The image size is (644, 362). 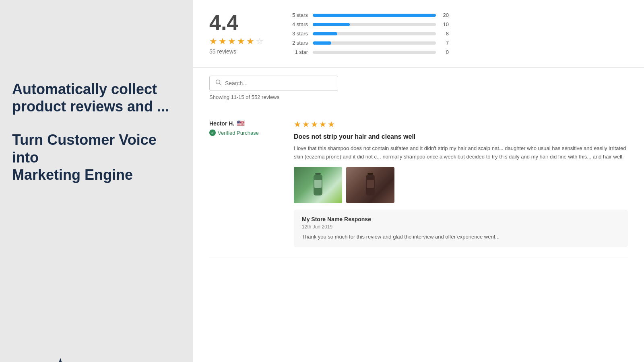 I want to click on bar-count-1: 0, so click(x=445, y=52).